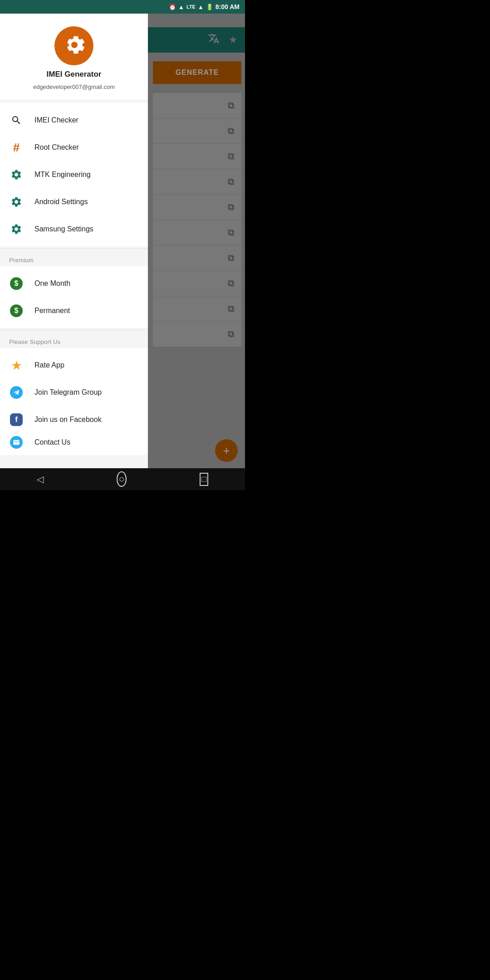  What do you see at coordinates (74, 229) in the screenshot?
I see `menu-item-samsung-settings: Samsung Settings` at bounding box center [74, 229].